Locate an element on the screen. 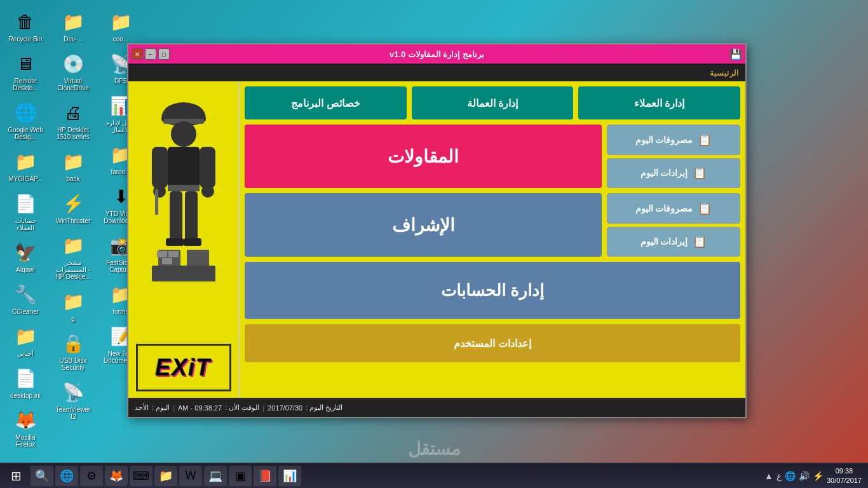 The height and width of the screenshot is (488, 868). teamviewer-icon: 📡 is located at coordinates (73, 392).